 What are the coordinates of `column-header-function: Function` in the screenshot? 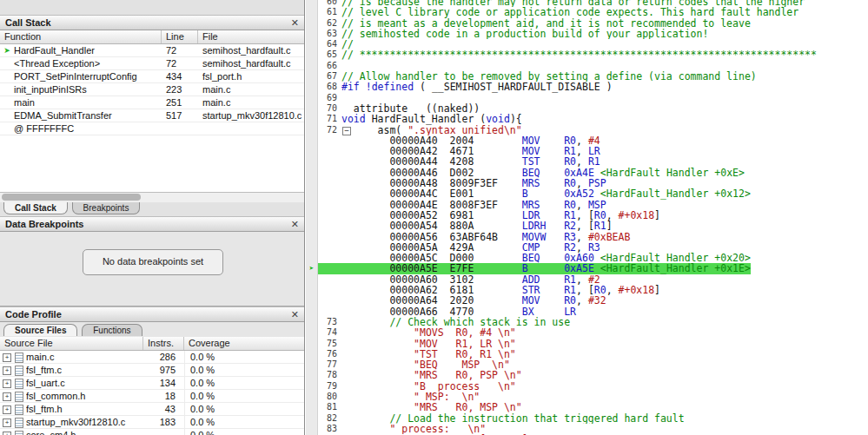 It's located at (81, 36).